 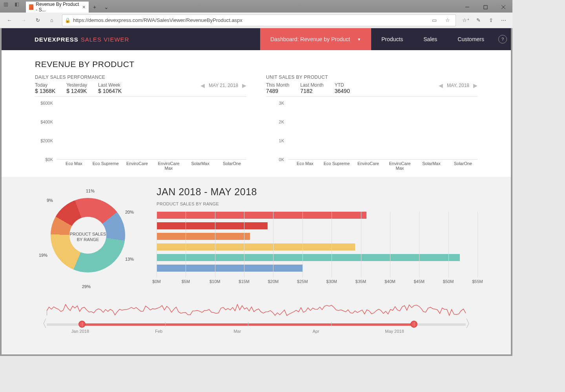 I want to click on y-tick: 3K, so click(x=282, y=103).